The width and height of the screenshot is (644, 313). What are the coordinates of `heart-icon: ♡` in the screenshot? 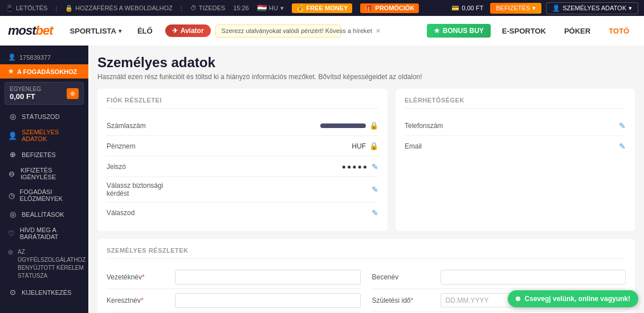 It's located at (11, 233).